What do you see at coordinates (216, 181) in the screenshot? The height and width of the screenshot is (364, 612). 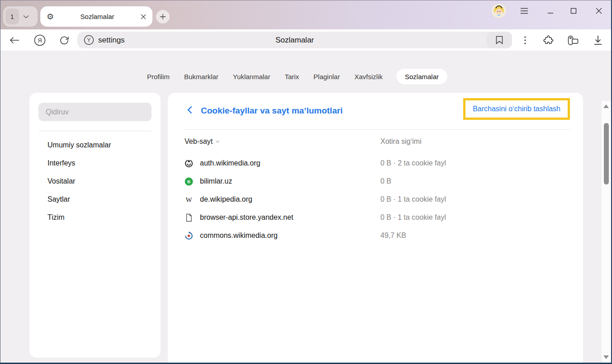 I see `site-domain: bilimlar.uz` at bounding box center [216, 181].